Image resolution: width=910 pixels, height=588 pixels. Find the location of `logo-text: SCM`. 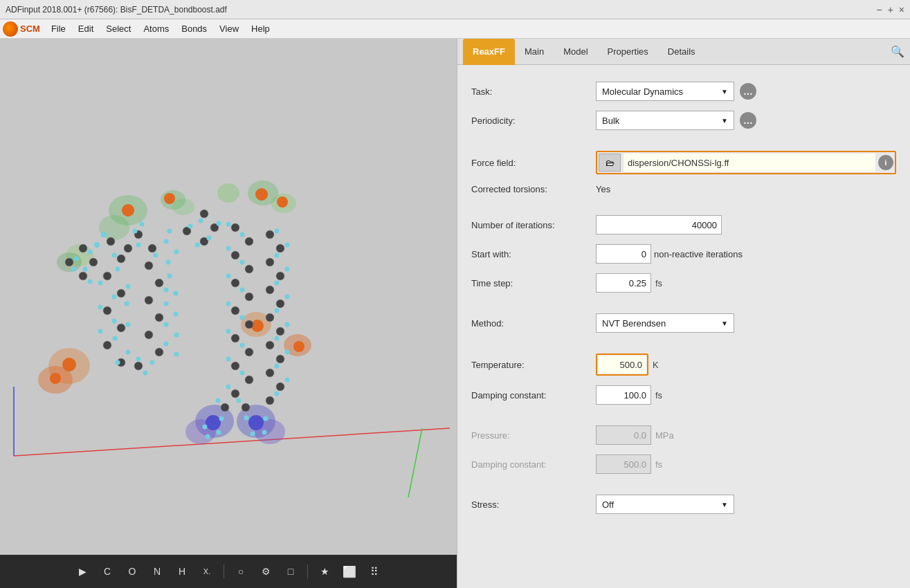

logo-text: SCM is located at coordinates (30, 29).